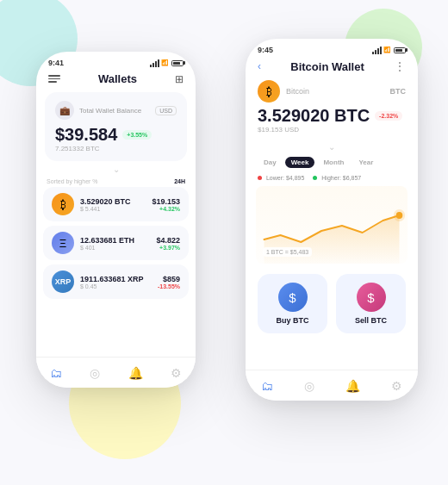  What do you see at coordinates (259, 66) in the screenshot?
I see `back-button: ‹` at bounding box center [259, 66].